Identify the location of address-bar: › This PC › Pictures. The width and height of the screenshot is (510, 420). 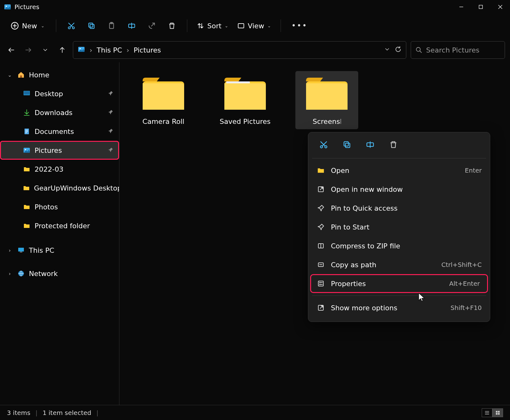
(239, 50).